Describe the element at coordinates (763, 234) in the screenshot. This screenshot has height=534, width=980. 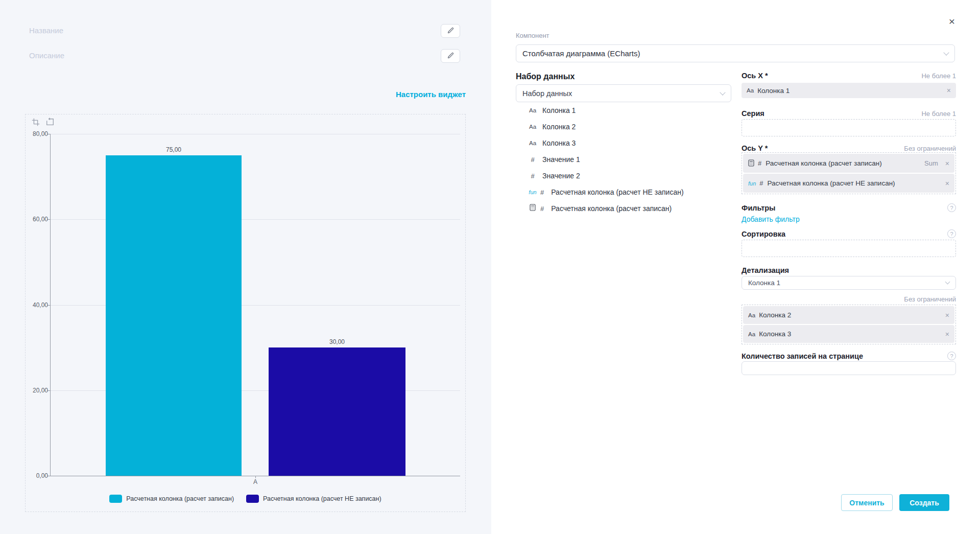
I see `sorting-label: Сортировка` at that location.